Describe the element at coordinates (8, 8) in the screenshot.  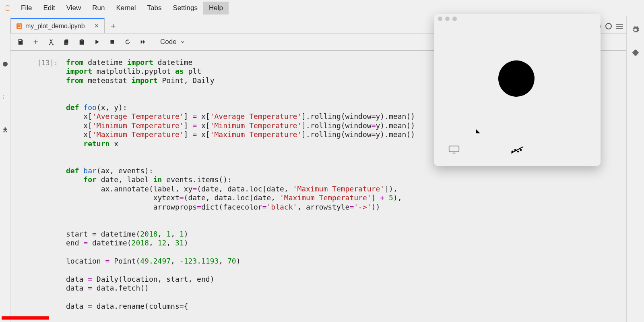
I see `jupyter-logo-icon` at that location.